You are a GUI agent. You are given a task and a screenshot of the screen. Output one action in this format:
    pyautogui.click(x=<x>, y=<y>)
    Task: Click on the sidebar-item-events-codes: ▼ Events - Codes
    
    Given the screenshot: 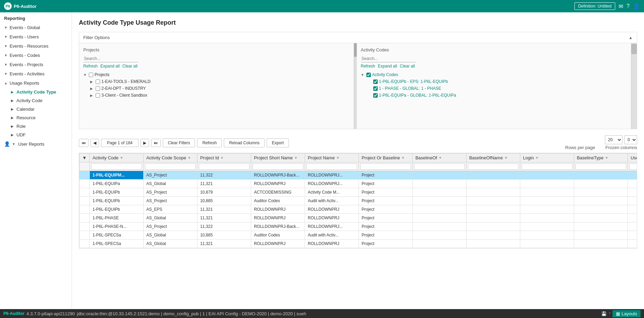 What is the action you would take?
    pyautogui.click(x=36, y=56)
    